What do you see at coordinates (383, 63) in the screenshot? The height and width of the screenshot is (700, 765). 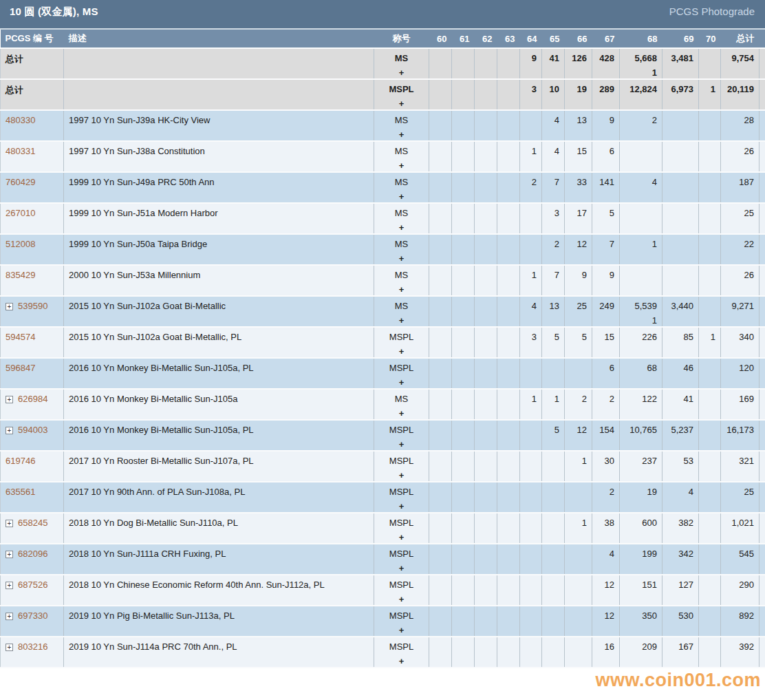 I see `totals-row: 总计MS+9411264285,66813,4819,754` at bounding box center [383, 63].